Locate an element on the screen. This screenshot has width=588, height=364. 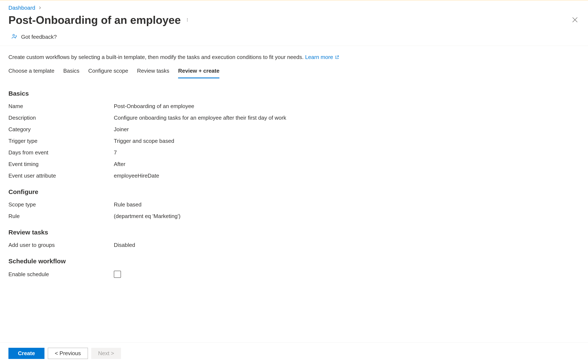
row-name: Name Post-Onboarding of an employee is located at coordinates (294, 106).